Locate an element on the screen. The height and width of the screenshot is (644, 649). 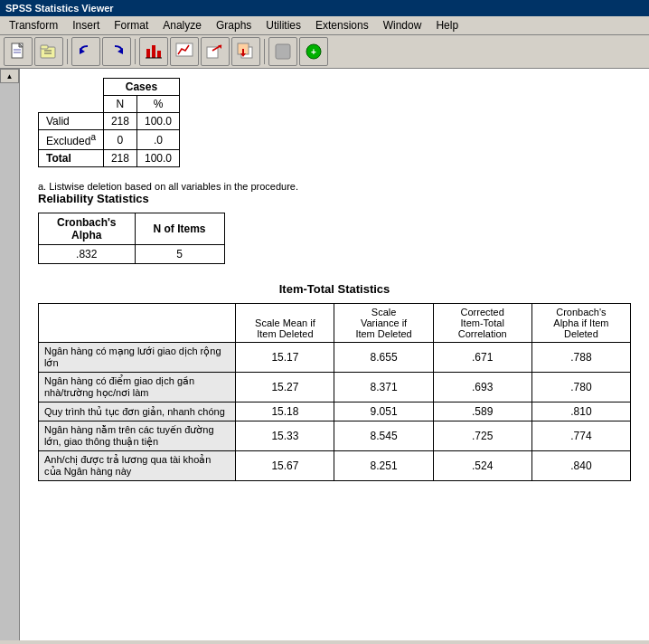
sidebar-scroll-up: ▲ is located at coordinates (9, 76).